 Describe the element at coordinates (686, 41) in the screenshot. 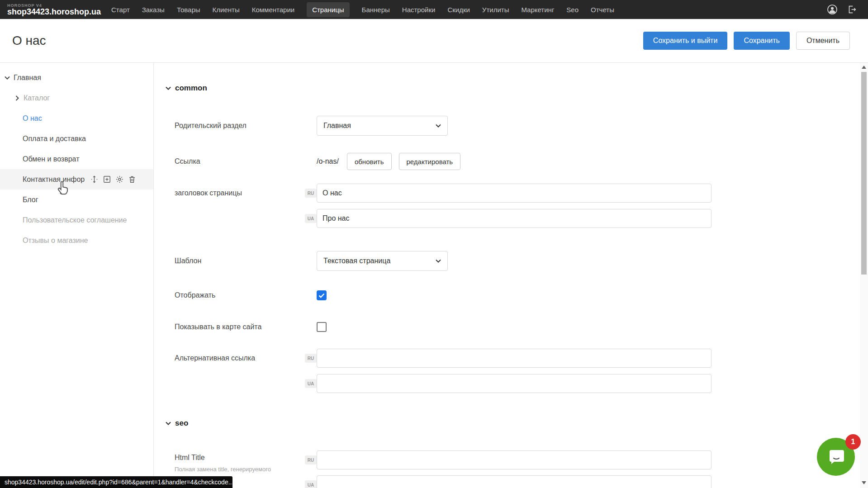

I see `save-and-exit-button: Сохранить и выйти` at that location.